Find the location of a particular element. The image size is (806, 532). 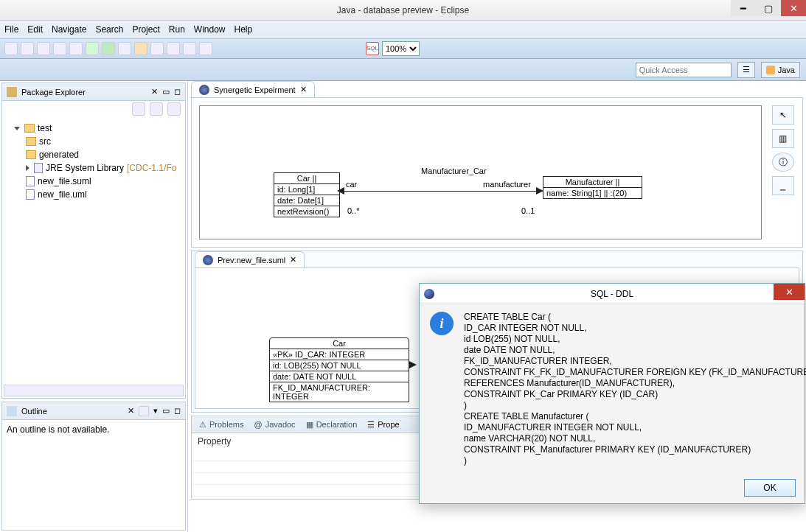

package-explorer-title: Package Explorer is located at coordinates (84, 92).